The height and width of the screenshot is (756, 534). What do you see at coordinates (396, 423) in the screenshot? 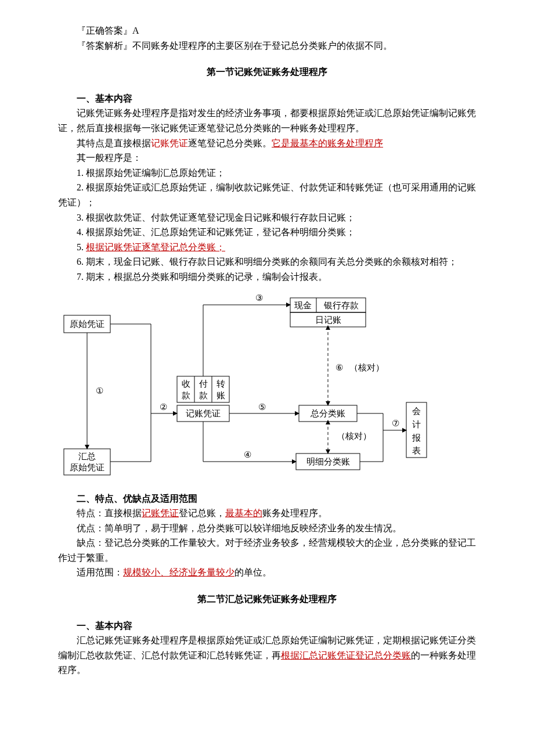
I see `num7: ⑦` at bounding box center [396, 423].